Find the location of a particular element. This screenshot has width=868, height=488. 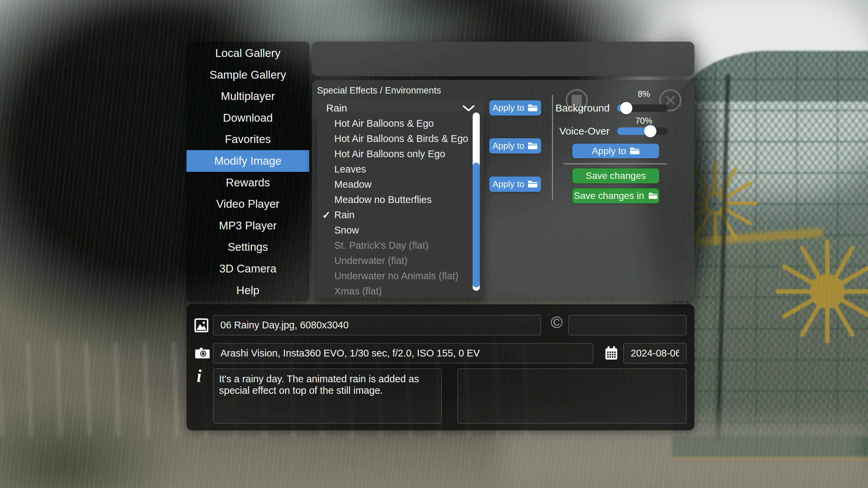

voiceover-slider-track is located at coordinates (643, 131).